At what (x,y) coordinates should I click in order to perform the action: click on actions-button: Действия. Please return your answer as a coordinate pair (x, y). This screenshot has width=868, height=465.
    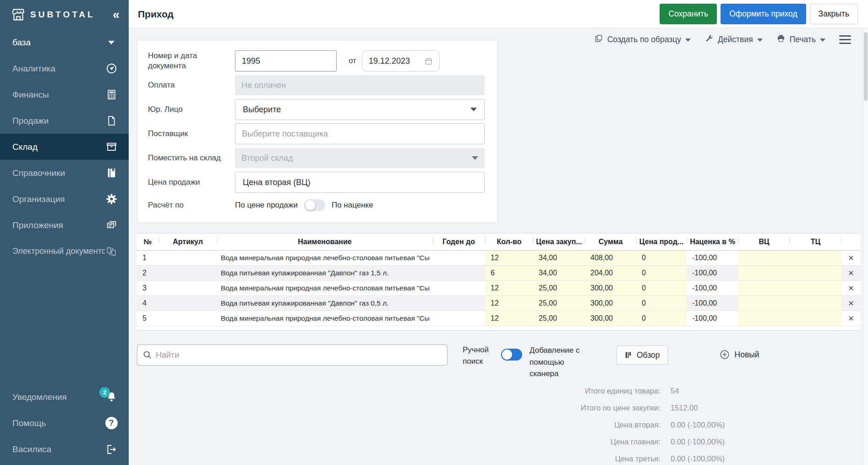
    Looking at the image, I should click on (734, 39).